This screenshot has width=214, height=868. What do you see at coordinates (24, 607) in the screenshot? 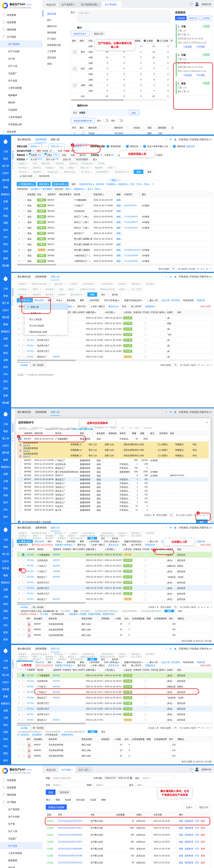
I see `tab-inbound-detail: 入库明细` at bounding box center [24, 607].